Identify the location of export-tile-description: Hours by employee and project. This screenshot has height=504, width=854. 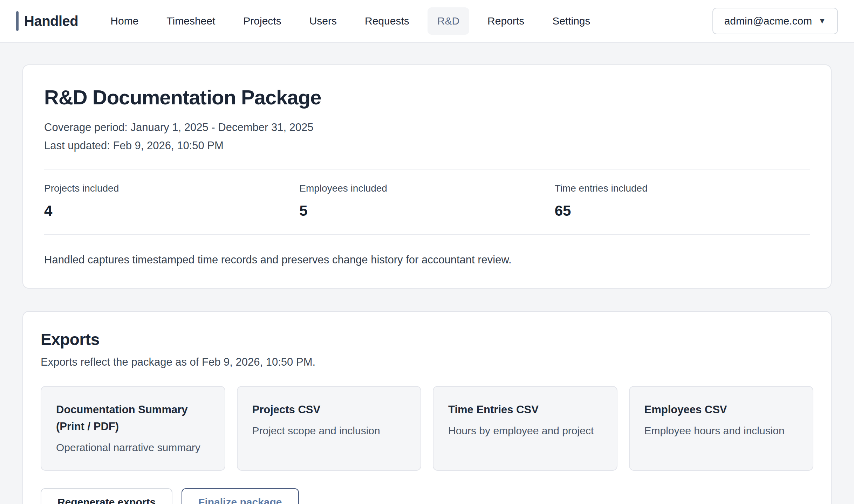
(525, 431).